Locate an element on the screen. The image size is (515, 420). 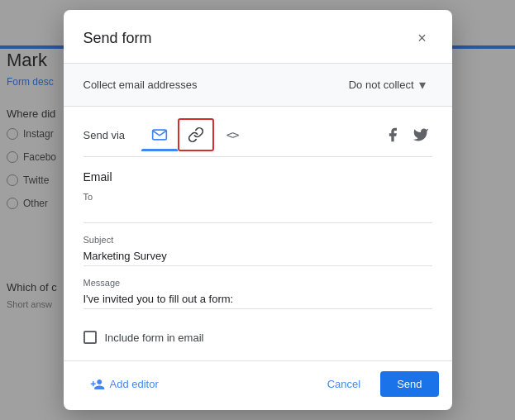
tab-email is located at coordinates (160, 135).